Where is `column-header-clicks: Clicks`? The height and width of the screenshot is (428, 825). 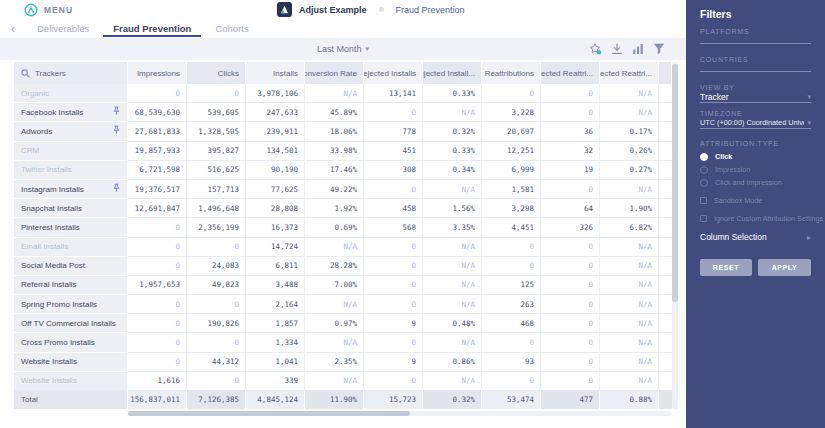 column-header-clicks: Clicks is located at coordinates (216, 73).